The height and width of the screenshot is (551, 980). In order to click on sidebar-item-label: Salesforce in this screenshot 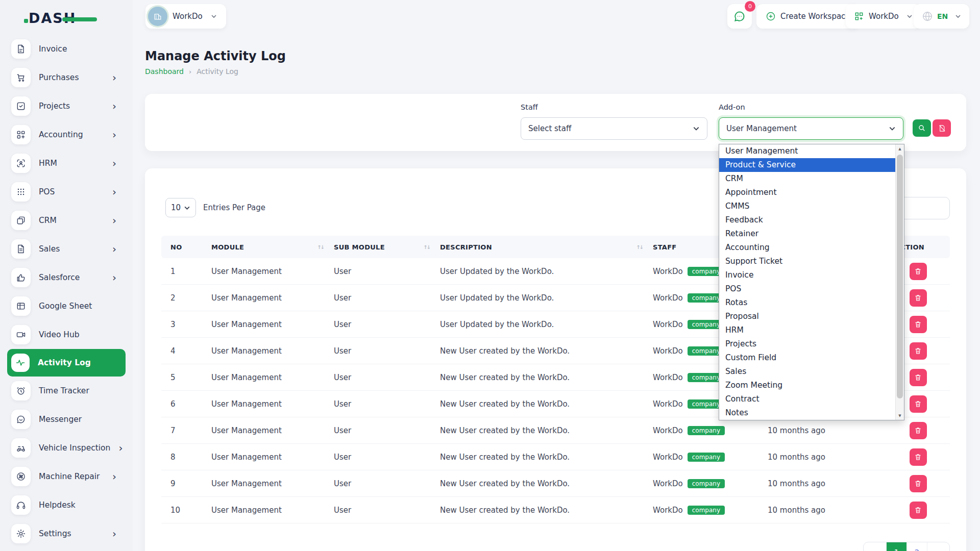, I will do `click(59, 278)`.